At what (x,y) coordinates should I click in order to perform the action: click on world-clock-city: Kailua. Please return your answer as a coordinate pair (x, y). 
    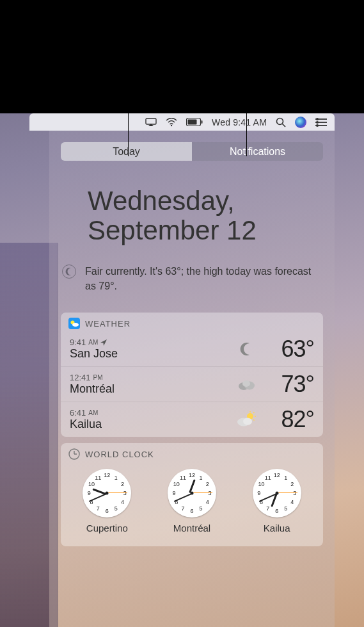
    Looking at the image, I should click on (277, 528).